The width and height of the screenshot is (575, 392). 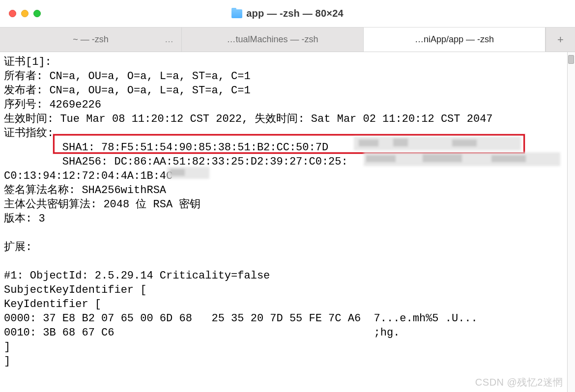 What do you see at coordinates (37, 14) in the screenshot?
I see `zoom-icon` at bounding box center [37, 14].